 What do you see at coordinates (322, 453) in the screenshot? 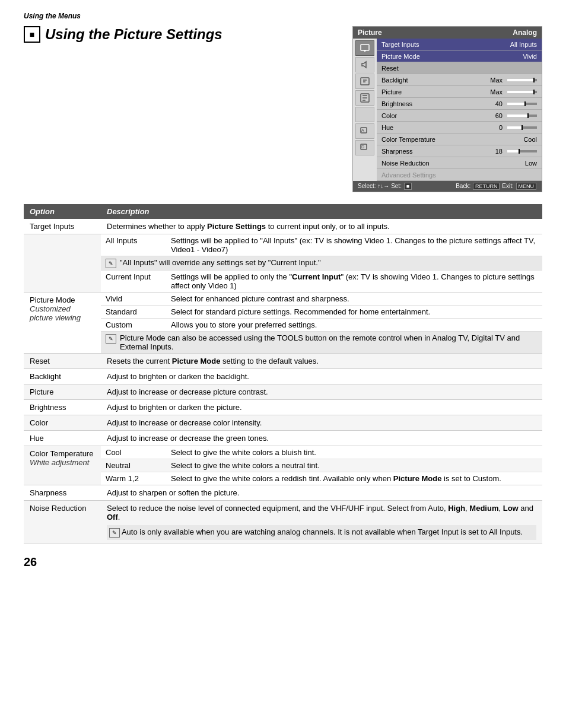
I see `list-item: Cool Select to give the white colors a b…` at bounding box center [322, 453].